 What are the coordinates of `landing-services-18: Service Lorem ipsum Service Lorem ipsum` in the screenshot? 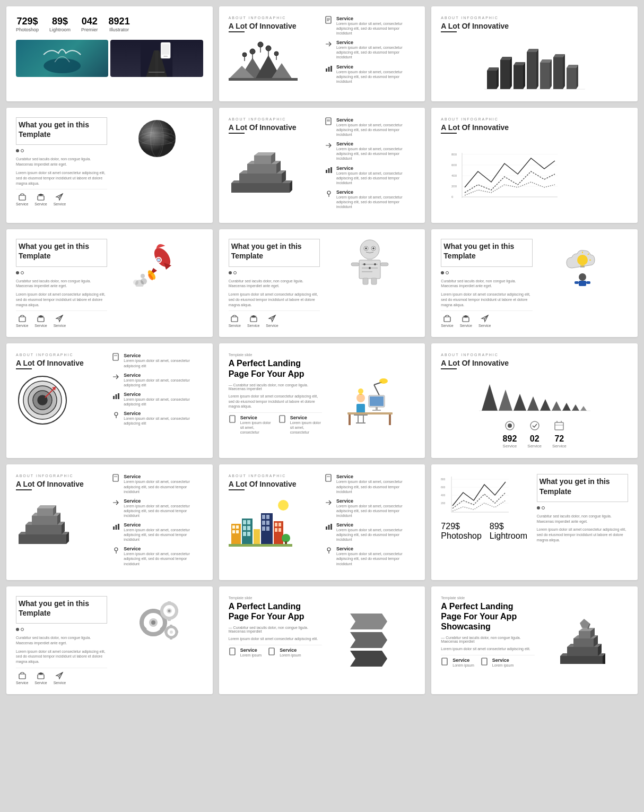 It's located at (488, 664).